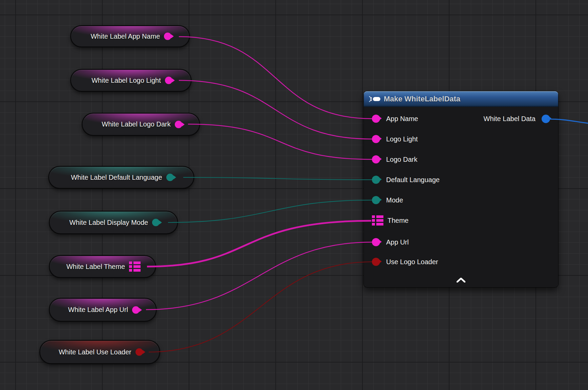  What do you see at coordinates (178, 124) in the screenshot?
I see `output-pin-white-label-logo-dark` at bounding box center [178, 124].